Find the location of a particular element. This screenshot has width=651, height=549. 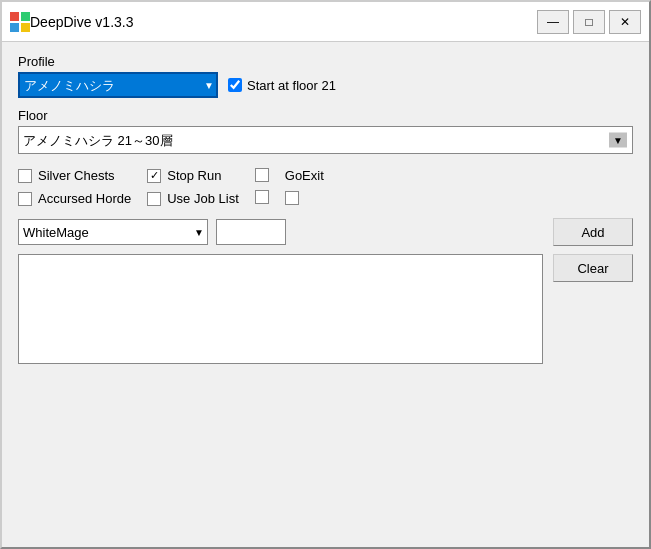

job-select: WhiteMage BlackMage Warrior Paladin Scho… is located at coordinates (113, 232).